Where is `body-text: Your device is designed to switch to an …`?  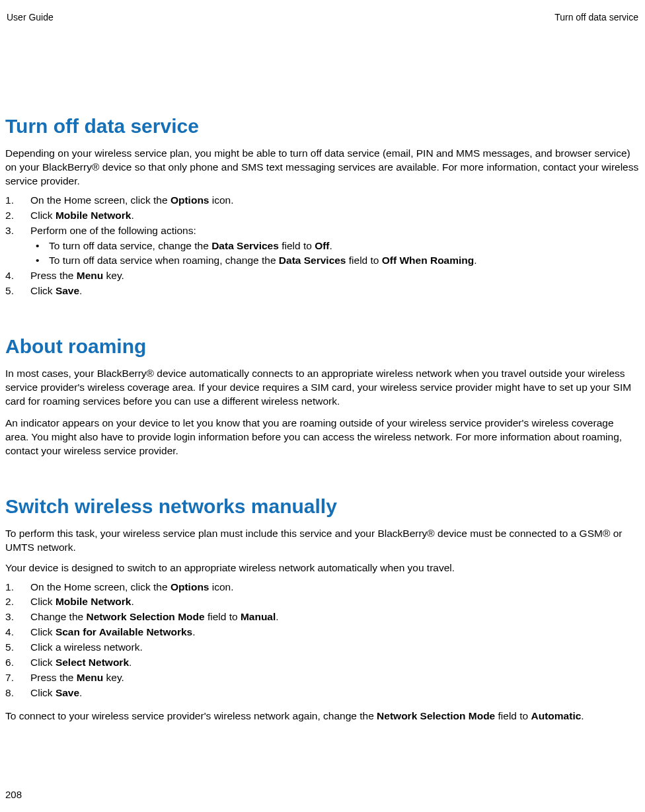
body-text: Your device is designed to switch to an … is located at coordinates (322, 569).